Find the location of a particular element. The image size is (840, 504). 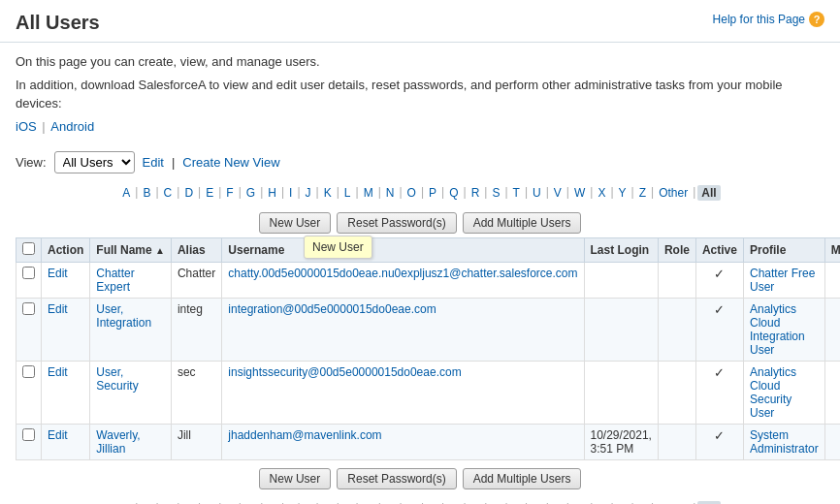

last-login-3: 10/29/2021, 3:51 PM is located at coordinates (621, 442).